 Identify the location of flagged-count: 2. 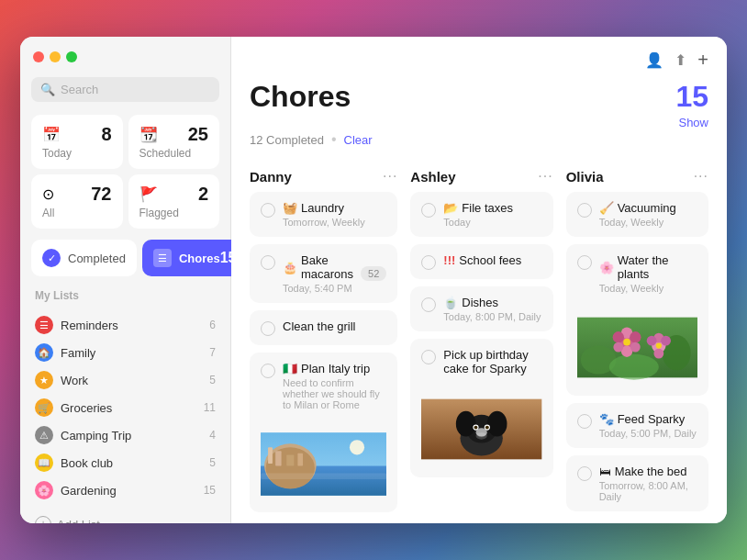
(204, 195).